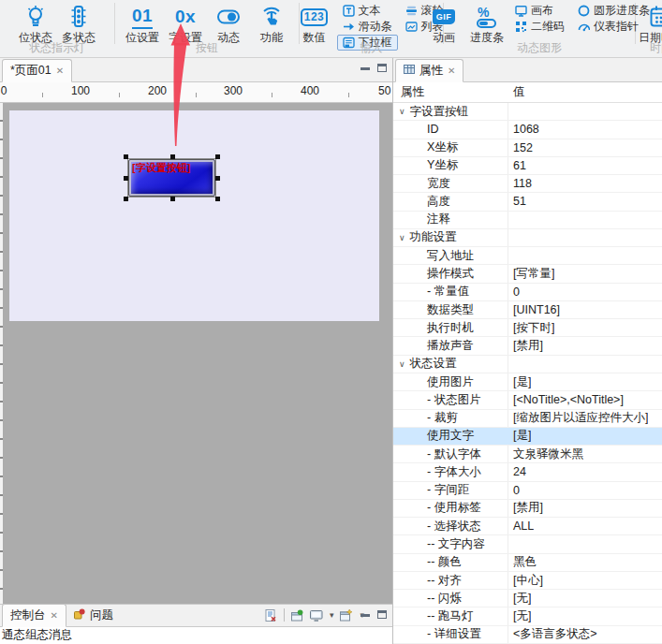  I want to click on property-row: -- 闪烁[无], so click(528, 599).